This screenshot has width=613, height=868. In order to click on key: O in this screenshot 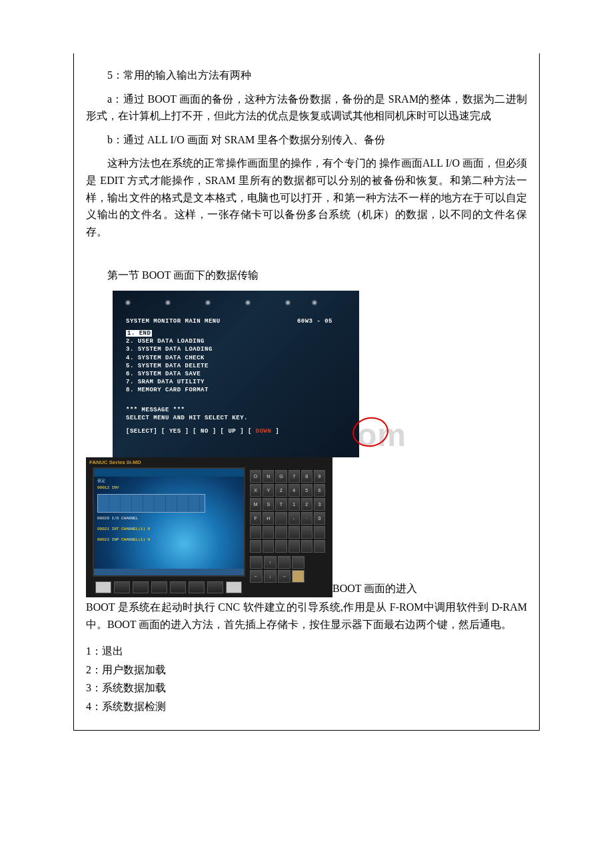, I will do `click(256, 476)`.